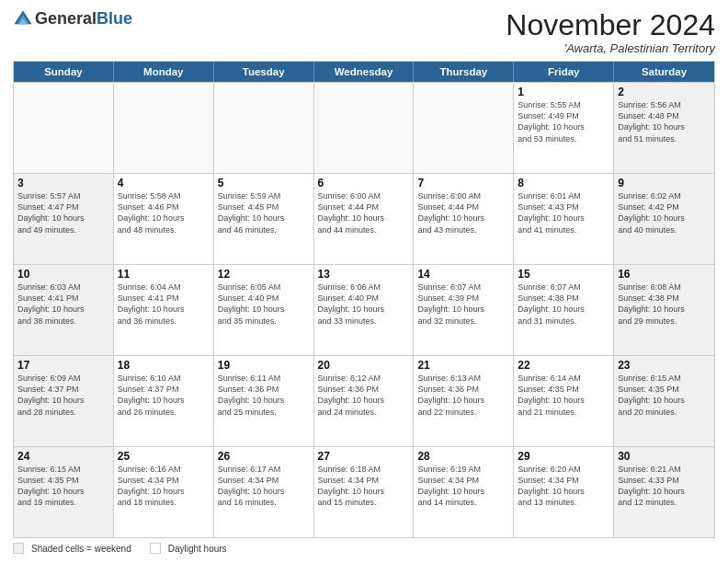  Describe the element at coordinates (264, 213) in the screenshot. I see `day-detail: Sunrise: 5:59 AM Sunset: 4:45 PM Dayligh…` at that location.